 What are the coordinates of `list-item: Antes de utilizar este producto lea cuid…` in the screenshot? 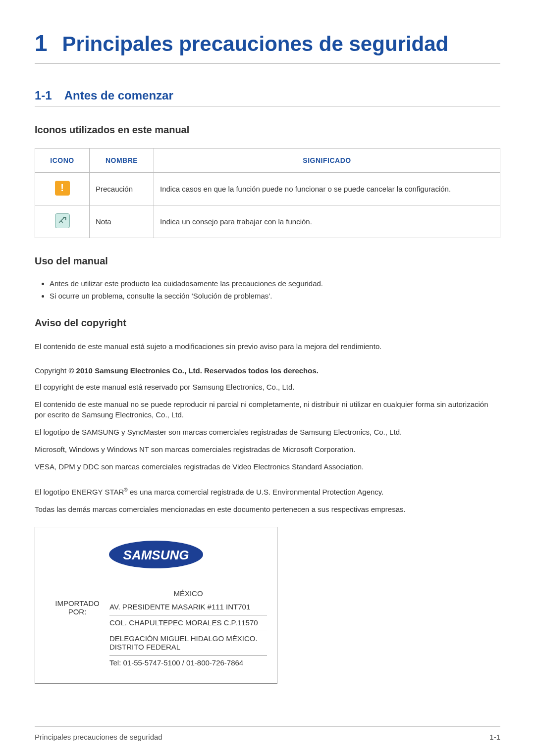 It's located at (275, 283).